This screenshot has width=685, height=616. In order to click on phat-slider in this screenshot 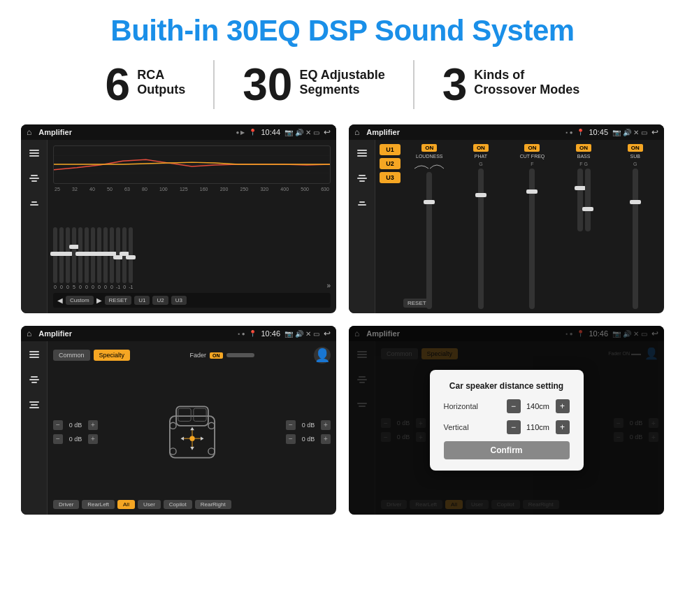, I will do `click(481, 239)`.